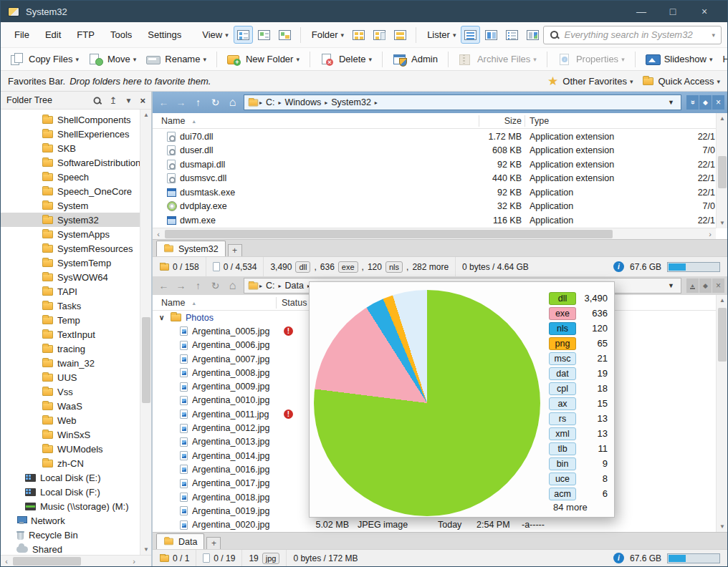  I want to click on tree-item-syswow64: SysWOW64, so click(70, 277).